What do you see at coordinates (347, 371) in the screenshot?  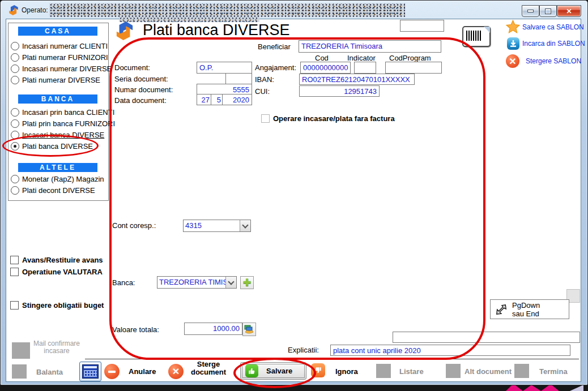 I see `ignora-button: Ignora` at bounding box center [347, 371].